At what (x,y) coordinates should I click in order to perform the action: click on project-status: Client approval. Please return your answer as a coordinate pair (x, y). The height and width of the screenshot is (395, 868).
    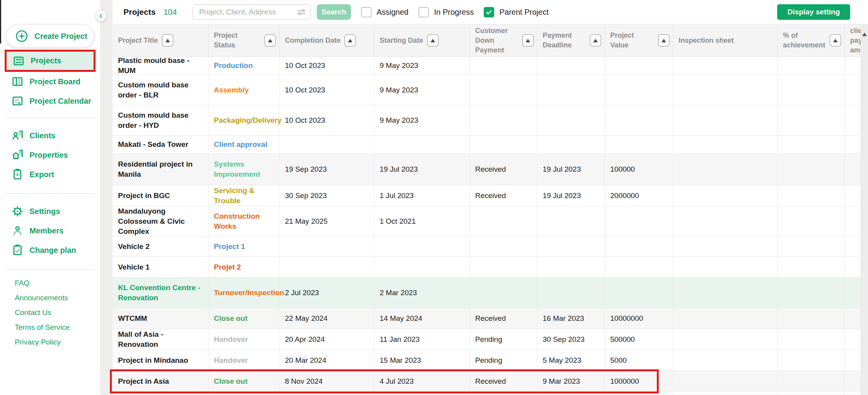
    Looking at the image, I should click on (241, 144).